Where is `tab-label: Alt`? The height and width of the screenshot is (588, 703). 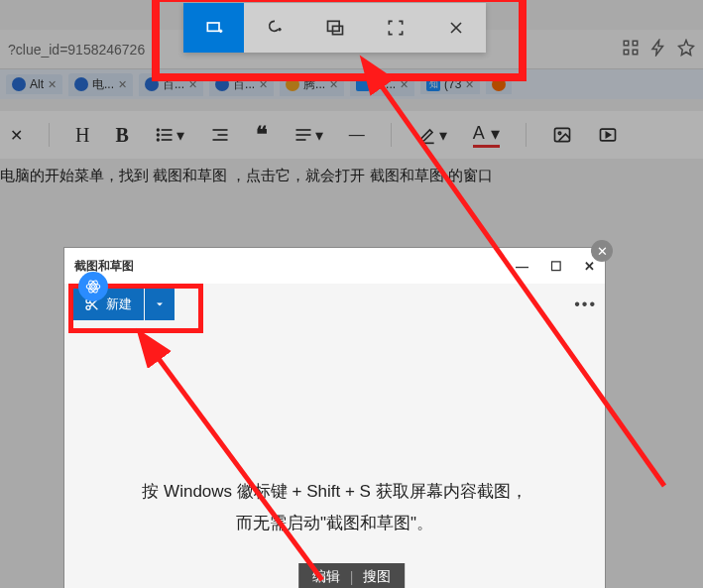
tab-label: Alt is located at coordinates (37, 84).